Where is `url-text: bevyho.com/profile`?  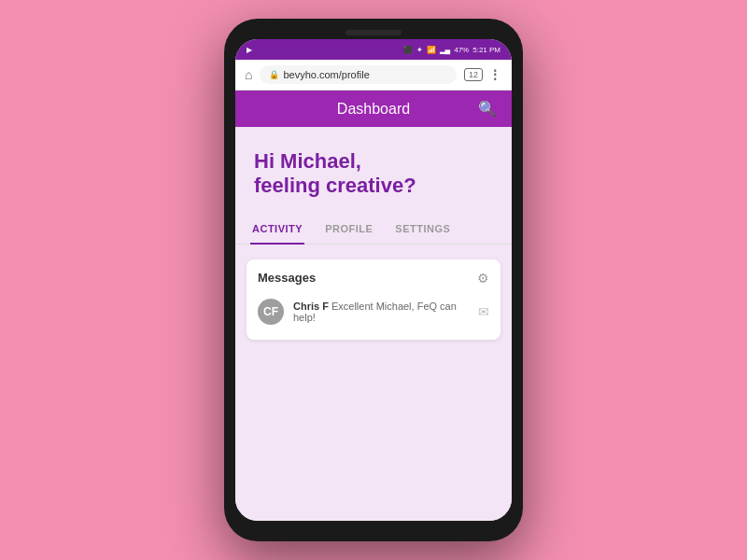
url-text: bevyho.com/profile is located at coordinates (326, 75).